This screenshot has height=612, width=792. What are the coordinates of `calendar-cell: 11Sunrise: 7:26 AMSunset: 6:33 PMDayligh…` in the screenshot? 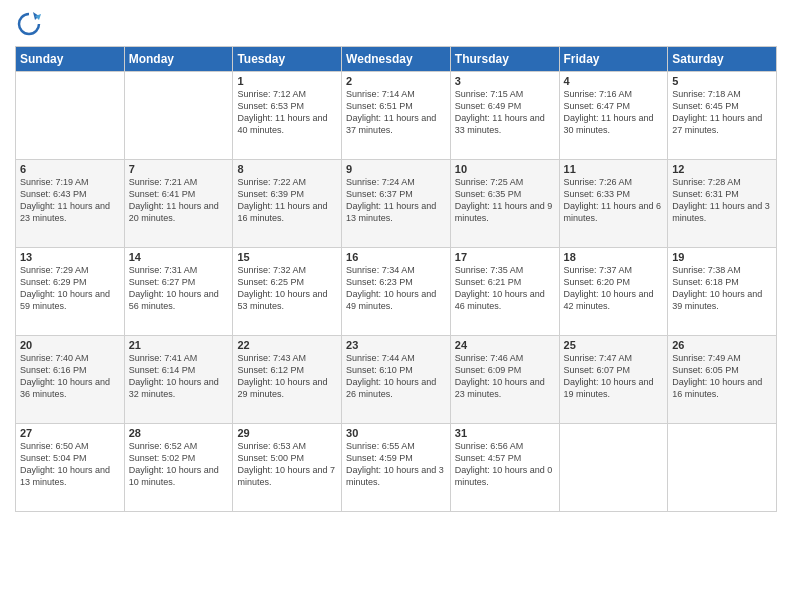 It's located at (614, 204).